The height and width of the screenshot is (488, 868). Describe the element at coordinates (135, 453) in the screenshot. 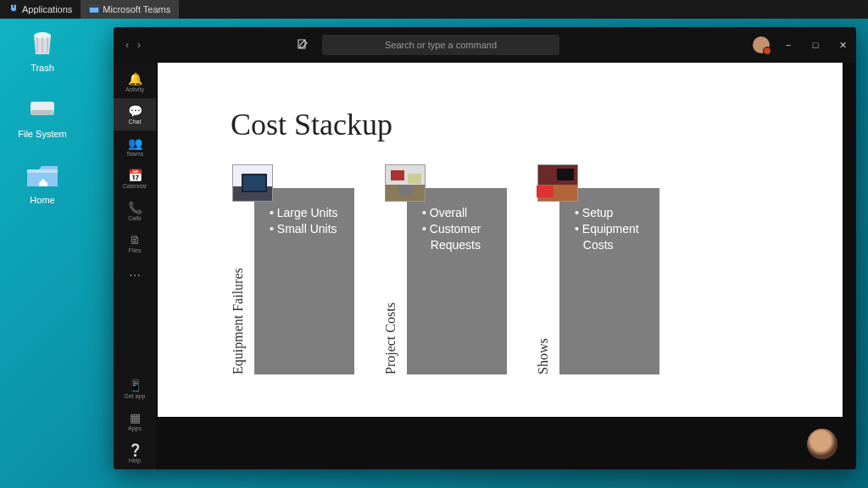

I see `sidebar-item-help: ❔ Help` at that location.